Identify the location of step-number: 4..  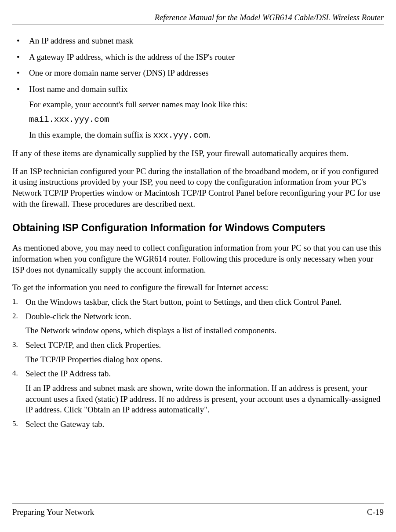
(19, 392).